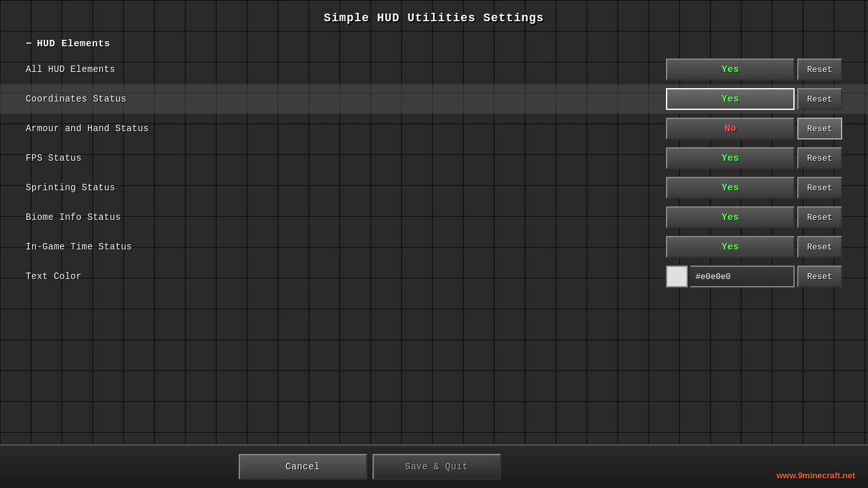 This screenshot has height=488, width=868. I want to click on color-input, so click(743, 276).